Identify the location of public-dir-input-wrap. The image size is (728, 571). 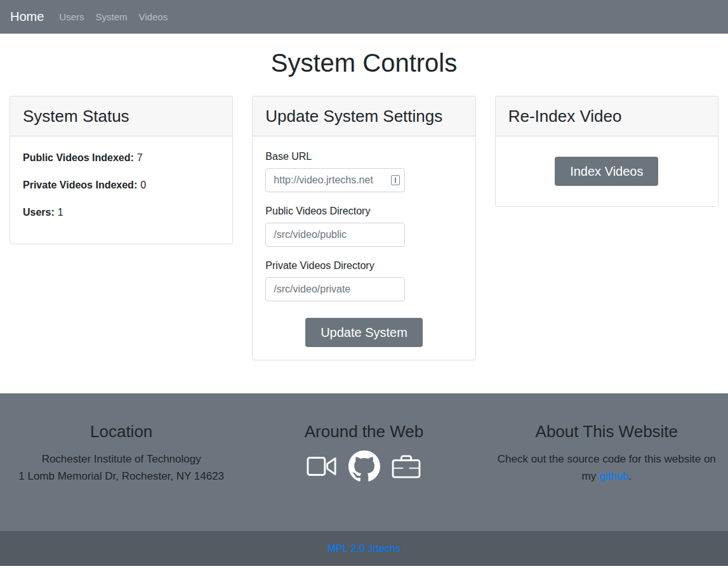
(335, 235).